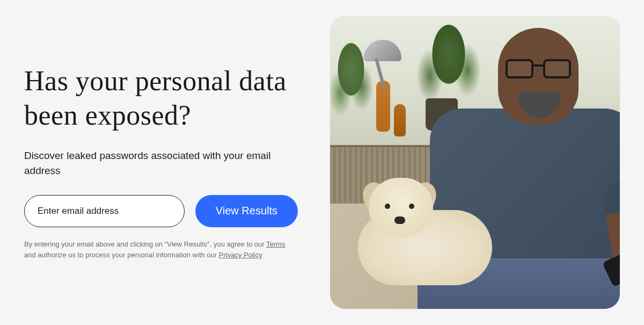  I want to click on illustration-bottle, so click(400, 120).